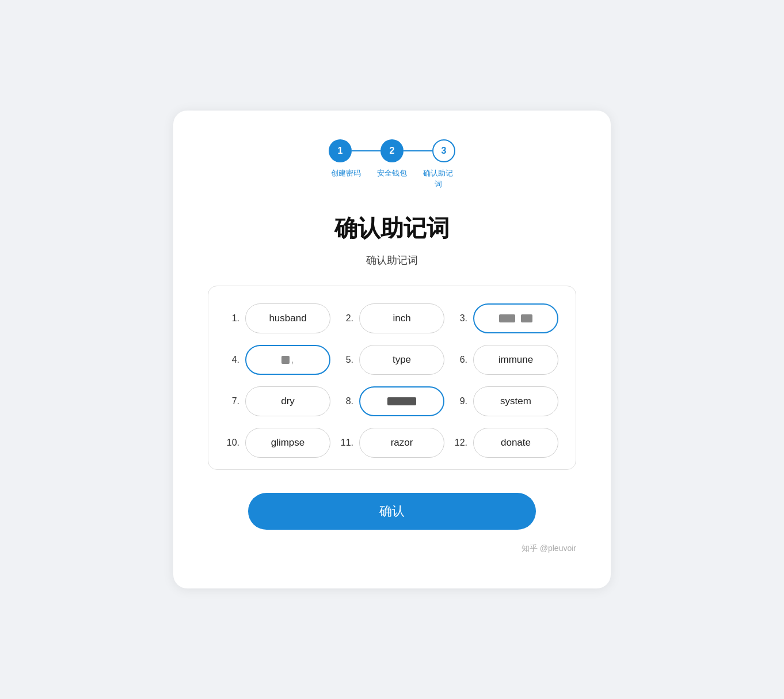 The width and height of the screenshot is (784, 699). I want to click on word-number-6: 6., so click(460, 360).